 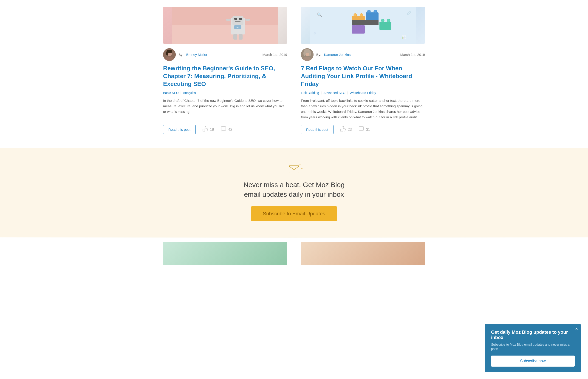 I want to click on subscribe-email-btn: Subscribe to Email Updates, so click(x=294, y=214).